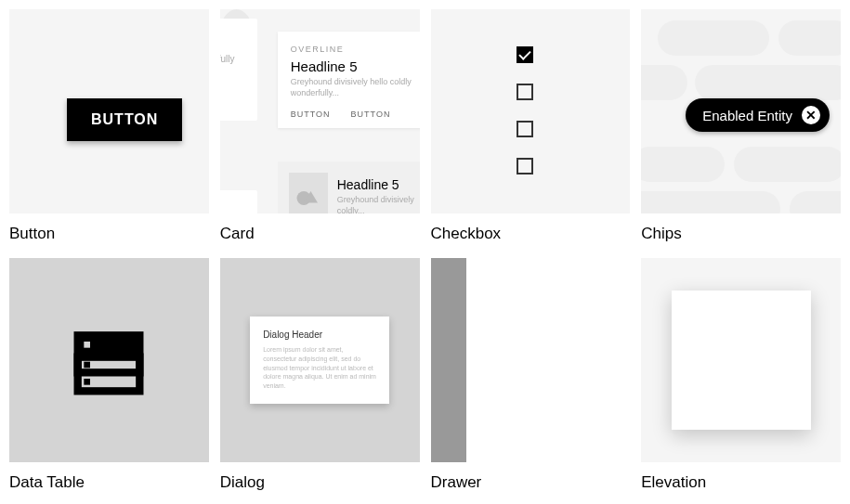  What do you see at coordinates (320, 368) in the screenshot?
I see `dialog-body: Lorem ipsum dolor sit amet, consectetur …` at bounding box center [320, 368].